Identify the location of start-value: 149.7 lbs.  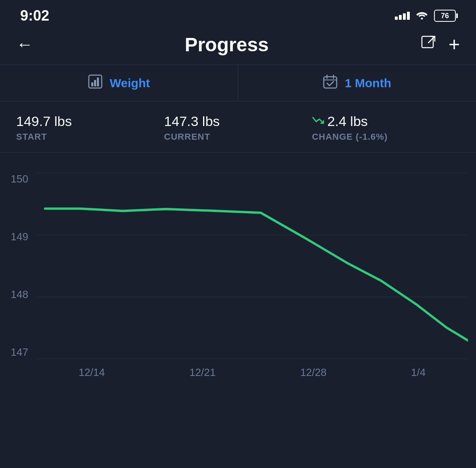
(90, 121).